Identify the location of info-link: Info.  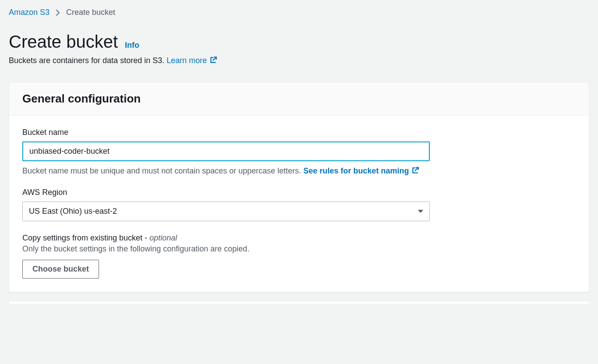
(132, 46).